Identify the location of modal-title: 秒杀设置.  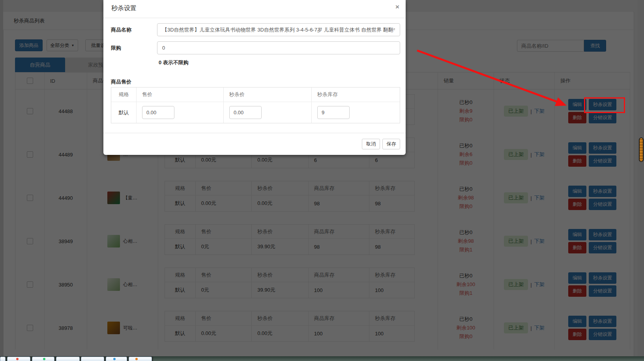
(124, 9).